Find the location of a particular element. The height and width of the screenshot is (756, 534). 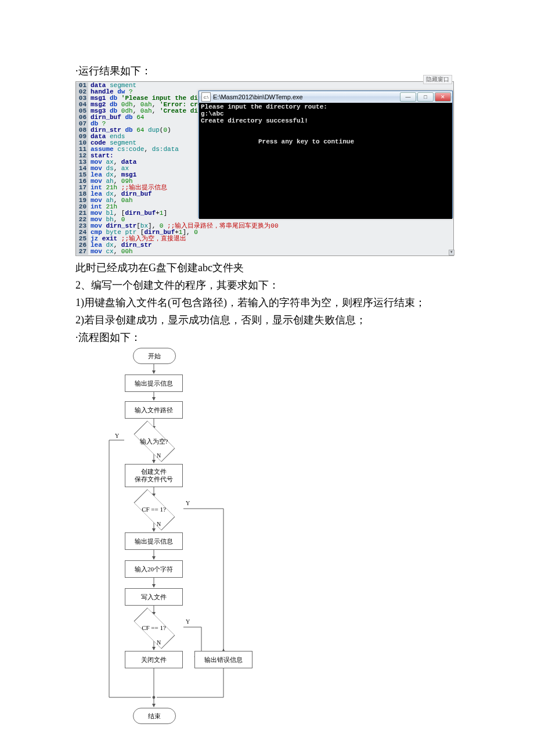

scroll-down-button: ▾ is located at coordinates (452, 253).